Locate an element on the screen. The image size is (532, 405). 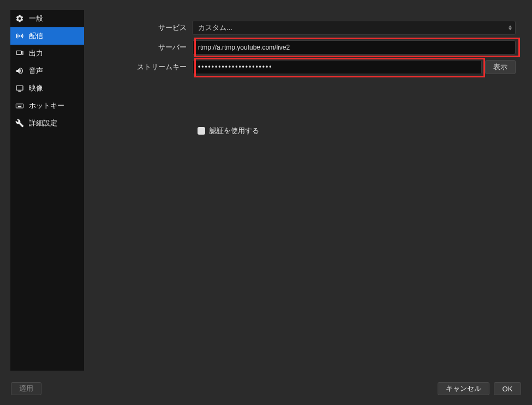
streamkey-input is located at coordinates (337, 67).